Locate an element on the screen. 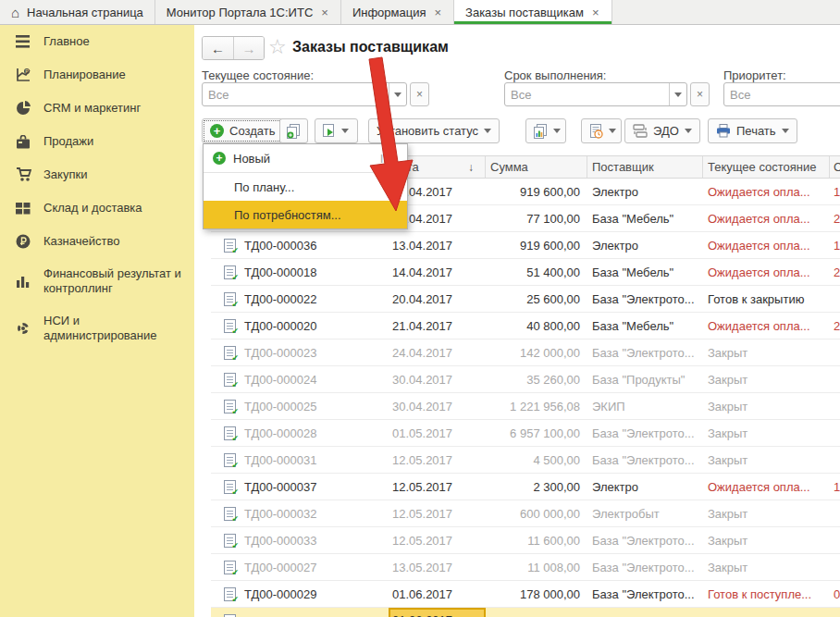 The width and height of the screenshot is (840, 617). table-row: ТД00-000022 20.04.2017 25 600,00 База "Э… is located at coordinates (525, 300).